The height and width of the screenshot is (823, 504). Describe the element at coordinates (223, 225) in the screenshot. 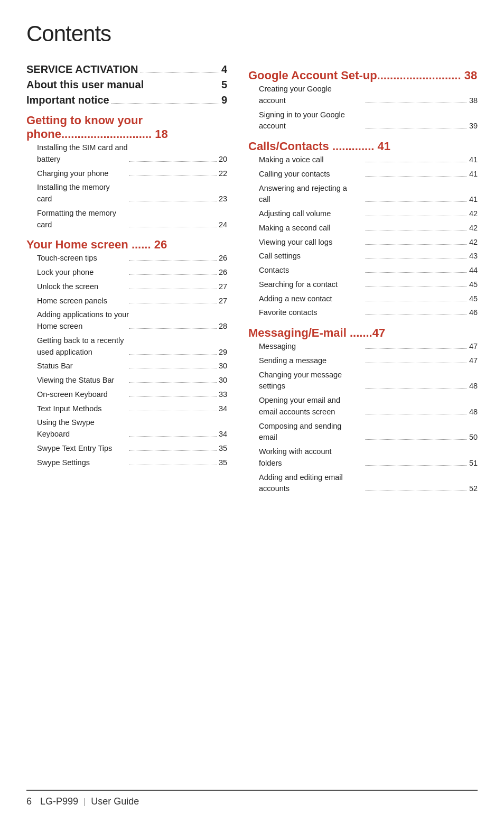

I see `toc-page-num: 24` at that location.